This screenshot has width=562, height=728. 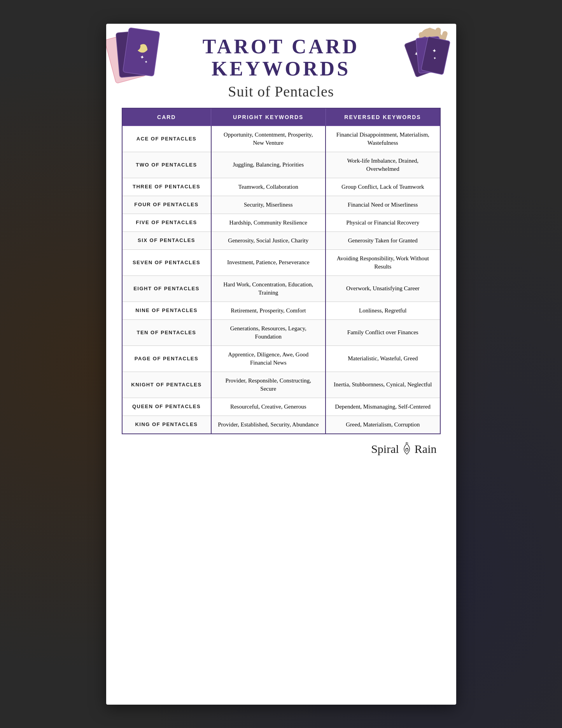 I want to click on card-name-cell: FIVE OF PENTACLES, so click(x=166, y=223).